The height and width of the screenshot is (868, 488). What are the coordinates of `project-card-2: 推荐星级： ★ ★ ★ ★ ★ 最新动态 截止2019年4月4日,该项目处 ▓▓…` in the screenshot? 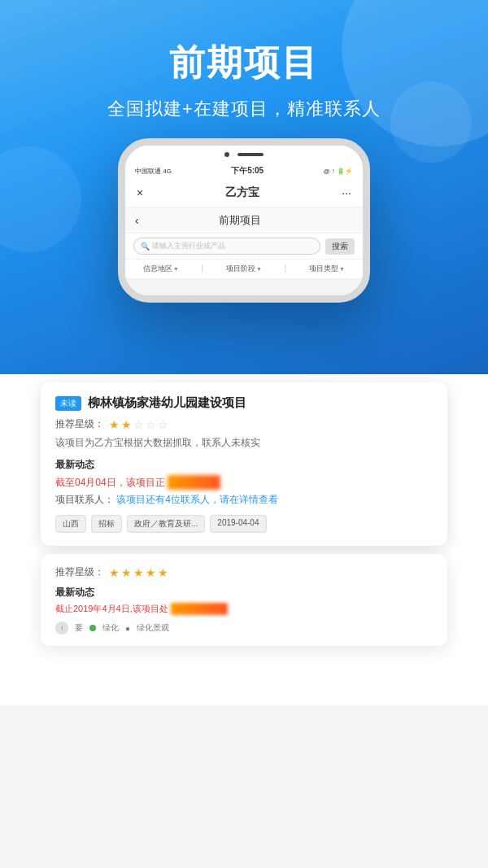 It's located at (244, 600).